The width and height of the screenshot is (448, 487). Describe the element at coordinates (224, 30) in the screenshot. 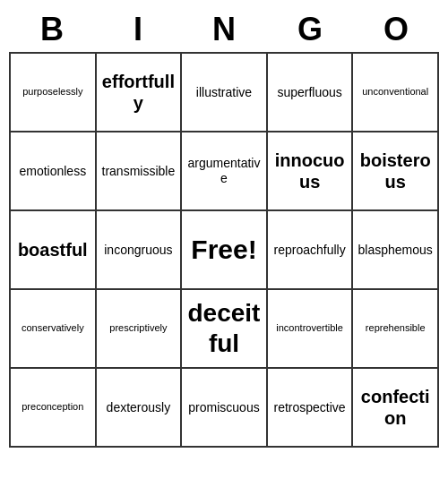

I see `bingo-header: BINGO` at that location.